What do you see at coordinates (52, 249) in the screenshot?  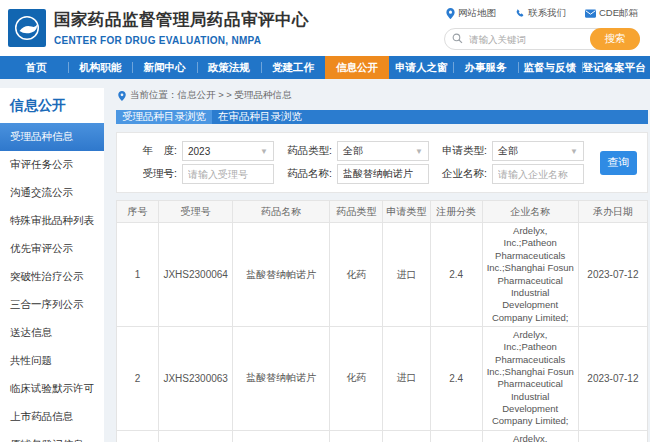 I see `sidebar-item-priority-review: 优先审评公示` at bounding box center [52, 249].